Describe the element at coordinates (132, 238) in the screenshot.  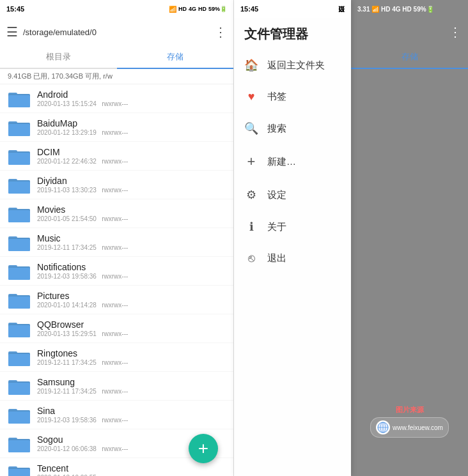
I see `file-name: Music` at that location.